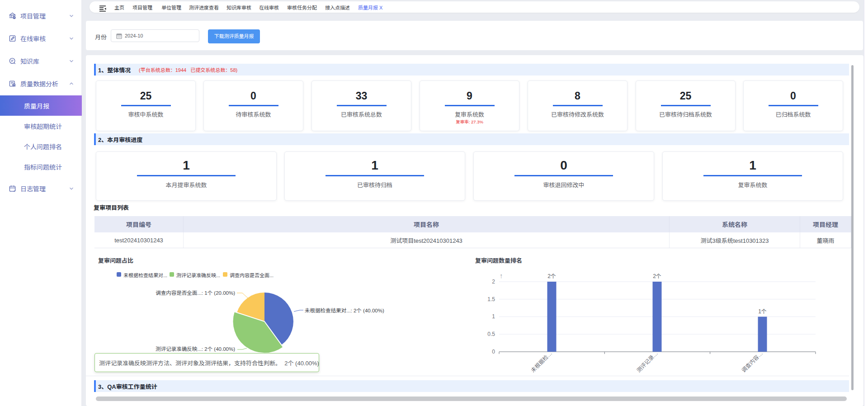 The image size is (868, 406). I want to click on svg-text: 未根据检…, so click(542, 362).